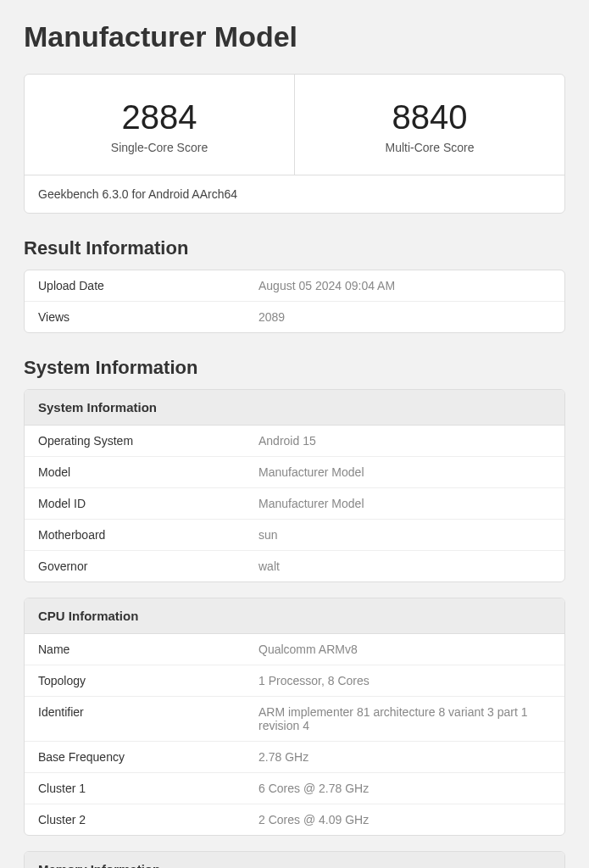 The width and height of the screenshot is (589, 868). I want to click on row-key: Model ID, so click(148, 504).